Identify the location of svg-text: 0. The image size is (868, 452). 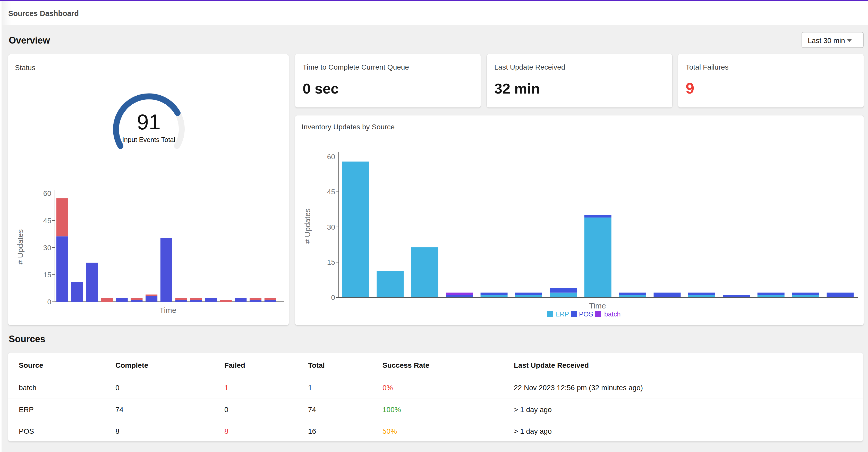
(333, 298).